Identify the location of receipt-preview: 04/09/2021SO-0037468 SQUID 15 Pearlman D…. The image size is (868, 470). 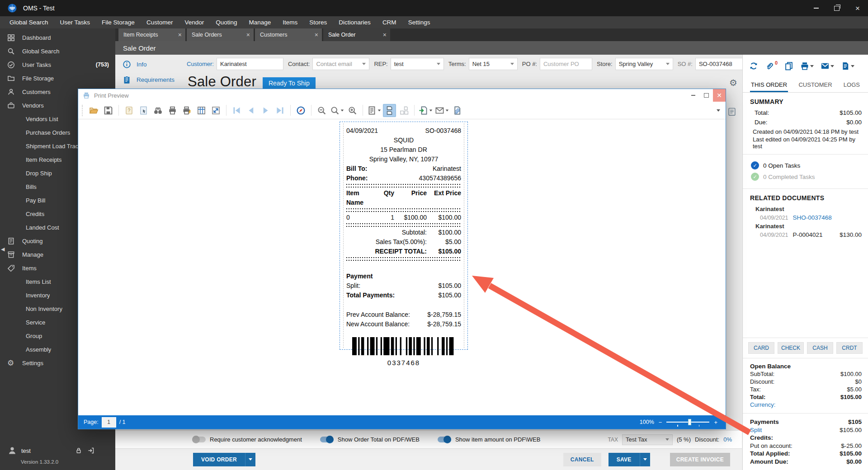
(404, 236).